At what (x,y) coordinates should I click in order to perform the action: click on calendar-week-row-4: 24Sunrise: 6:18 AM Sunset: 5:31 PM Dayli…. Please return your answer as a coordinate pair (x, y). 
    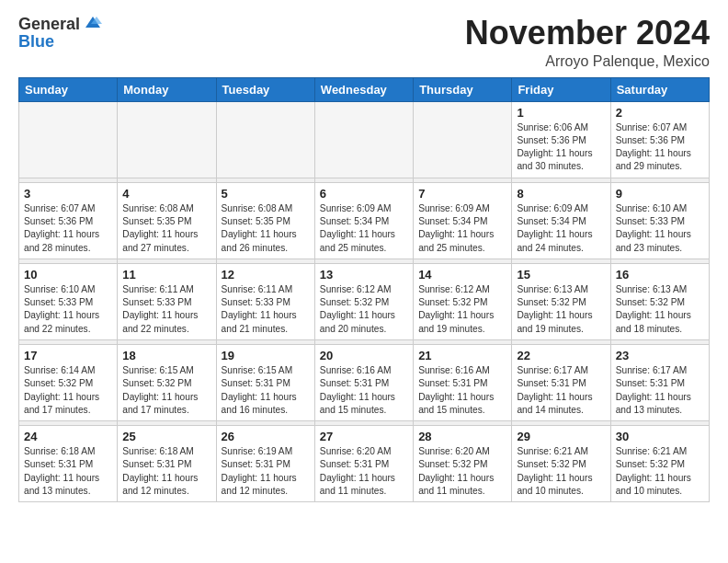
    Looking at the image, I should click on (364, 464).